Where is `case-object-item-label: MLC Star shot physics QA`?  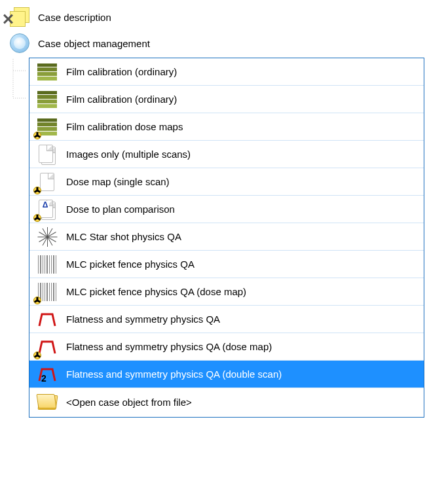 case-object-item-label: MLC Star shot physics QA is located at coordinates (120, 237).